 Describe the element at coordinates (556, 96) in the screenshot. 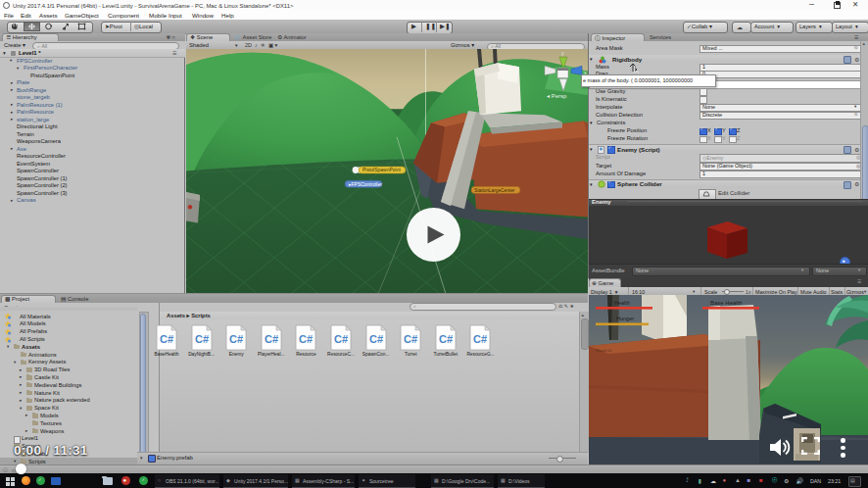

I see `svg-text: ◂ Persp` at that location.